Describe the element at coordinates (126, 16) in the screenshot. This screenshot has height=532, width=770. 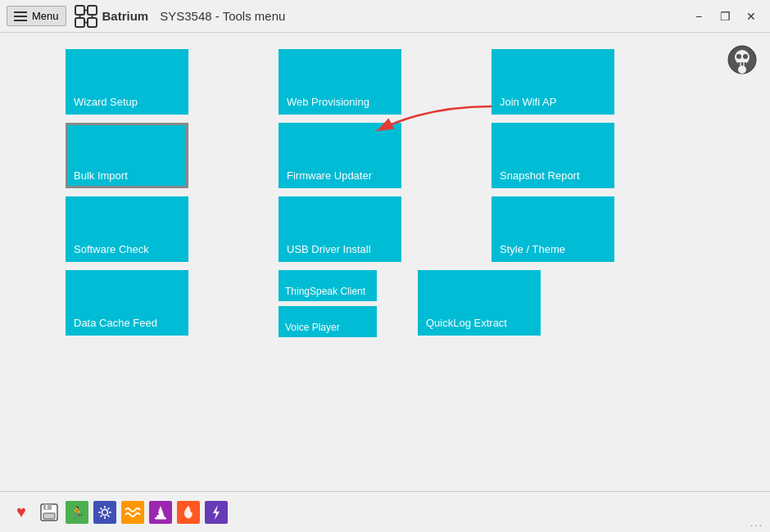
I see `app-name: Batrium` at that location.